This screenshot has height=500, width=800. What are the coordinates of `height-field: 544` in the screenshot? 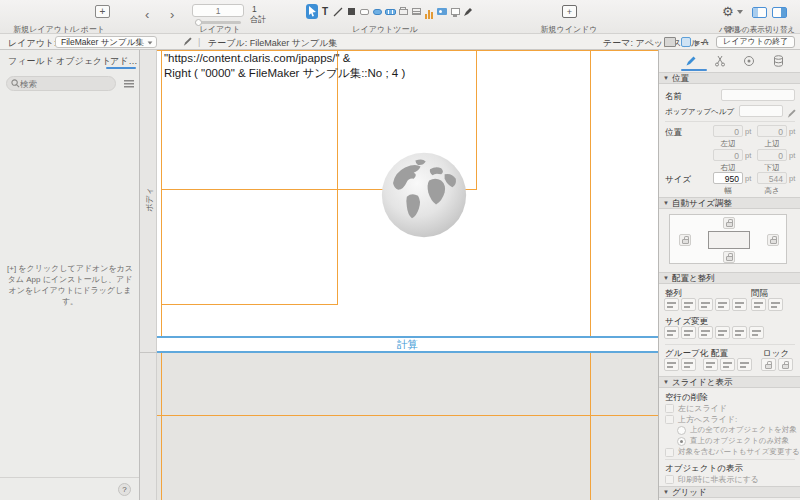 It's located at (772, 178).